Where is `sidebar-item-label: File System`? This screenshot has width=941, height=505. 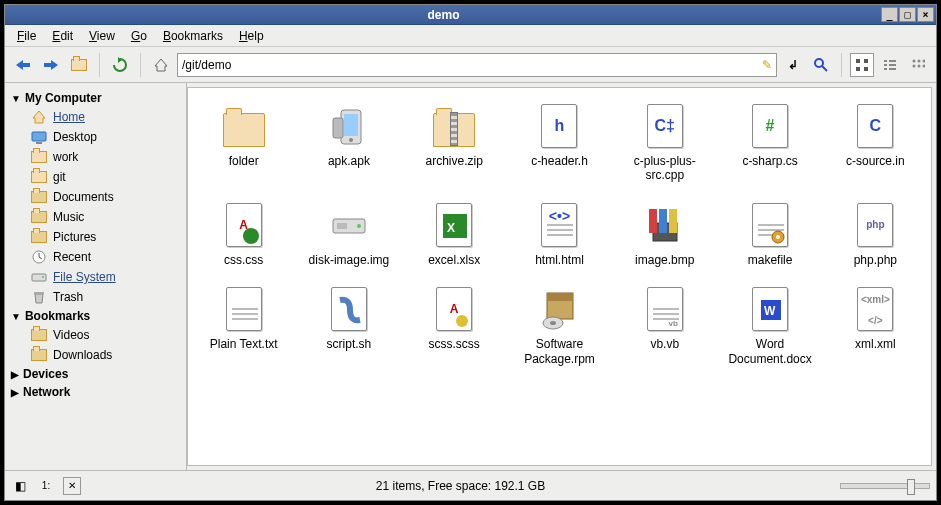
sidebar-item-label: File System is located at coordinates (84, 277).